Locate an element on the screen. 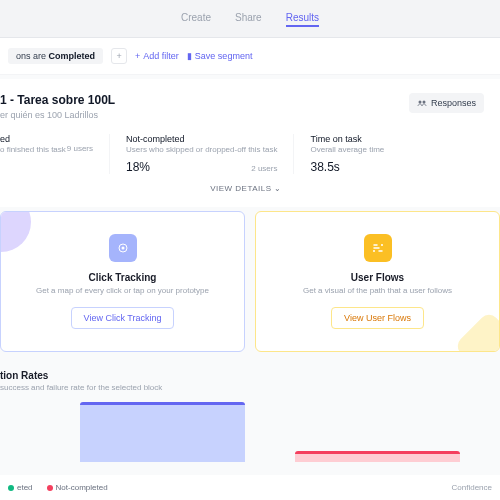 This screenshot has width=500, height=500. tab-share: Share is located at coordinates (248, 18).